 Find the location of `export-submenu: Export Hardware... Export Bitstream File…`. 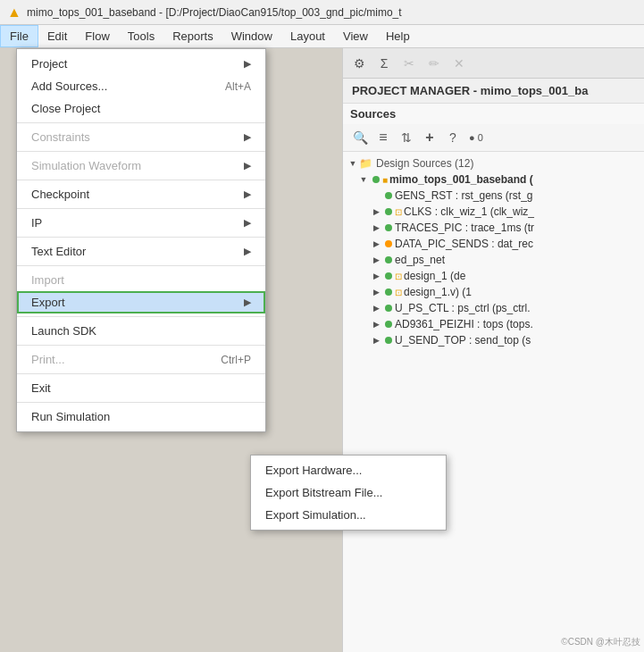

export-submenu: Export Hardware... Export Bitstream File… is located at coordinates (348, 493).